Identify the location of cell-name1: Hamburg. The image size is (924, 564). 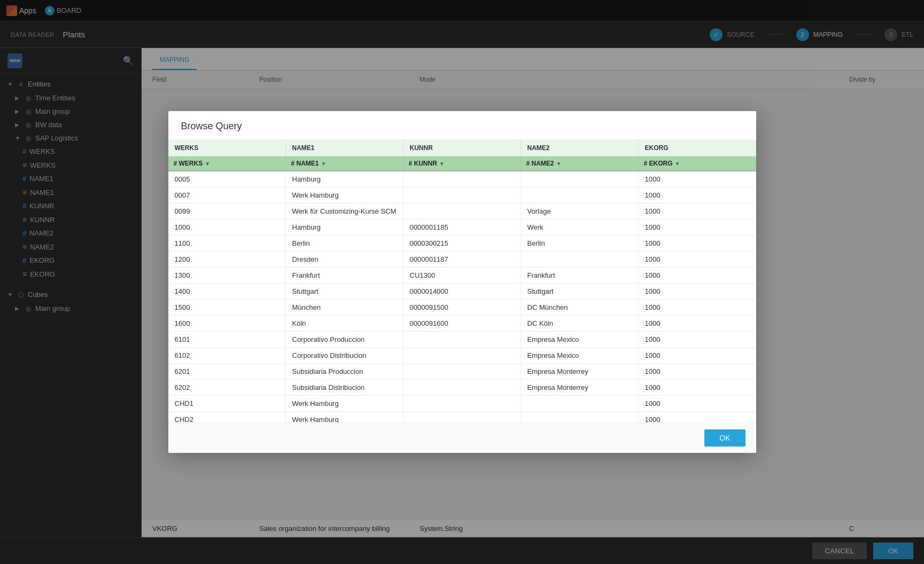
(345, 179).